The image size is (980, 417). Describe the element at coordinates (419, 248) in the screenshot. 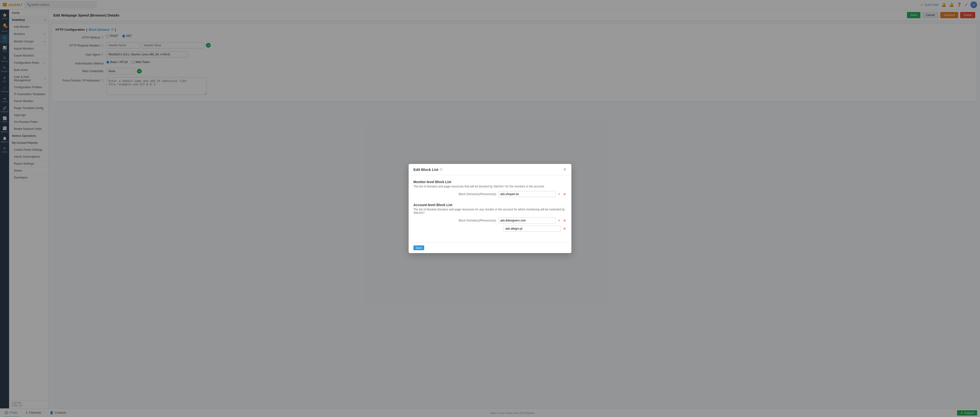

I see `dialog-save-button: Save` at that location.